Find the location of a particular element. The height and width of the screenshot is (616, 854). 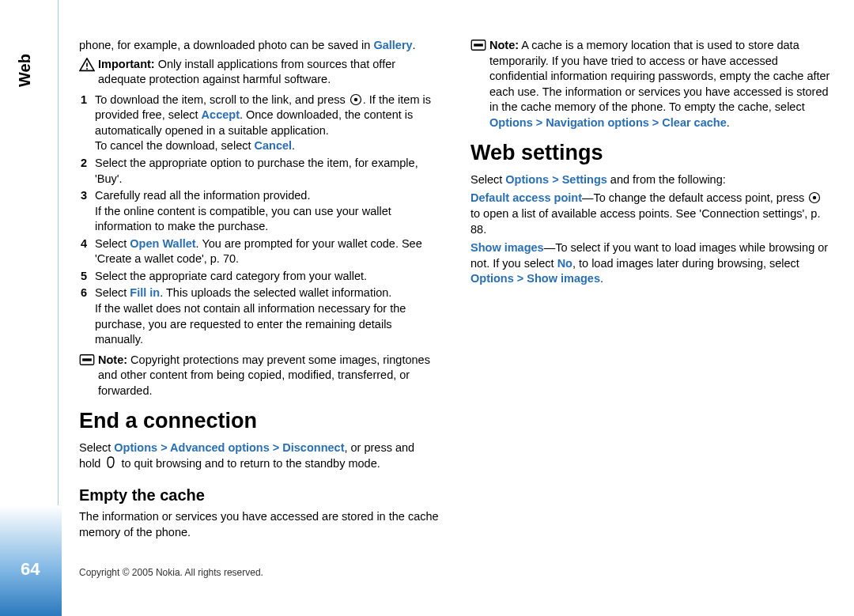

sidebar: Web 64 is located at coordinates (31, 308).